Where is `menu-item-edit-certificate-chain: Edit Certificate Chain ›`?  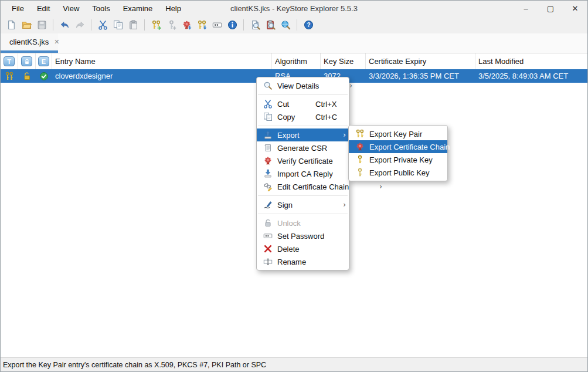
menu-item-edit-certificate-chain: Edit Certificate Chain › is located at coordinates (303, 187).